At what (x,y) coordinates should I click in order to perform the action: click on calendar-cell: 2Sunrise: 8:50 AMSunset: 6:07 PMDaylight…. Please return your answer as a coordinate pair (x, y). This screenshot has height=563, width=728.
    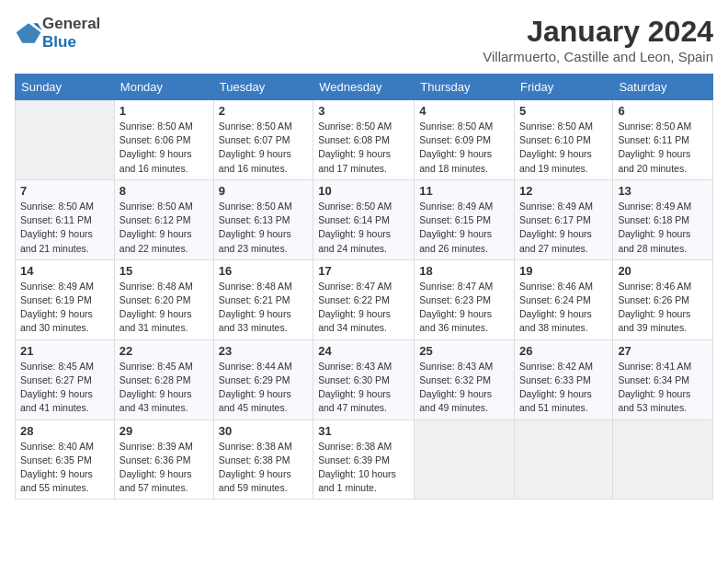
    Looking at the image, I should click on (263, 140).